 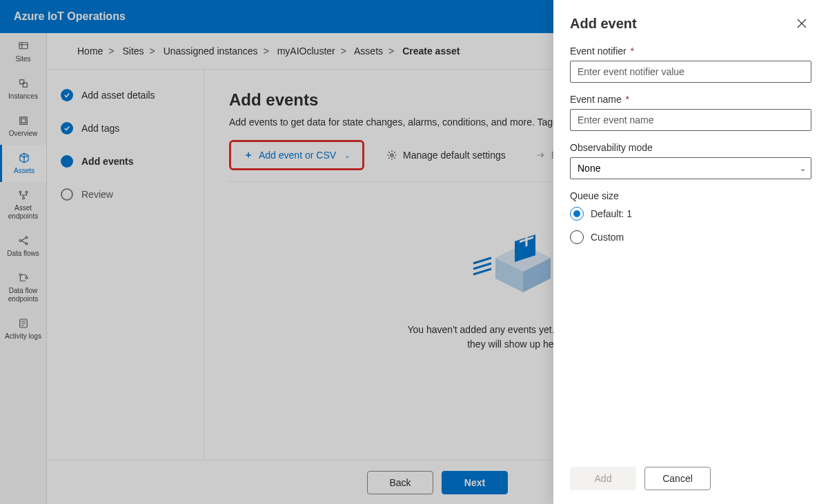 What do you see at coordinates (691, 99) in the screenshot?
I see `event-name-label: Event name *` at bounding box center [691, 99].